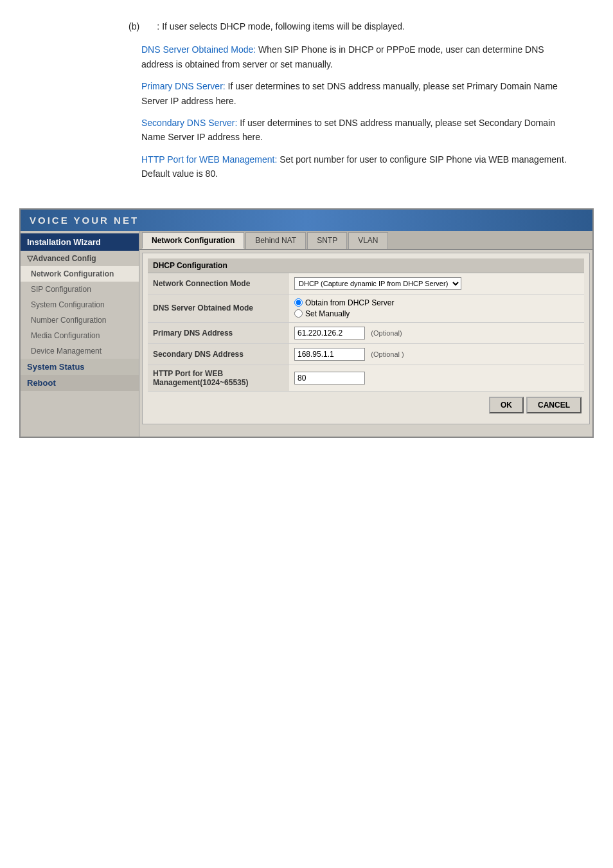 The height and width of the screenshot is (868, 613). What do you see at coordinates (387, 354) in the screenshot?
I see `secondary-dns-optional: (Optional )` at bounding box center [387, 354].